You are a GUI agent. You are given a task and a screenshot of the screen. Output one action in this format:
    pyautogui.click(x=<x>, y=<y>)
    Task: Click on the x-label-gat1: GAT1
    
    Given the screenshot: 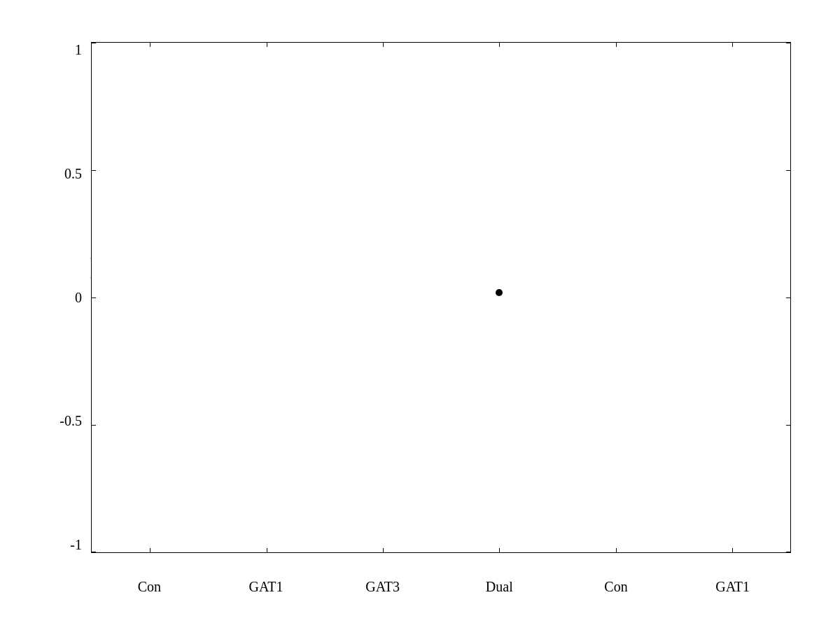 What is the action you would take?
    pyautogui.click(x=266, y=587)
    